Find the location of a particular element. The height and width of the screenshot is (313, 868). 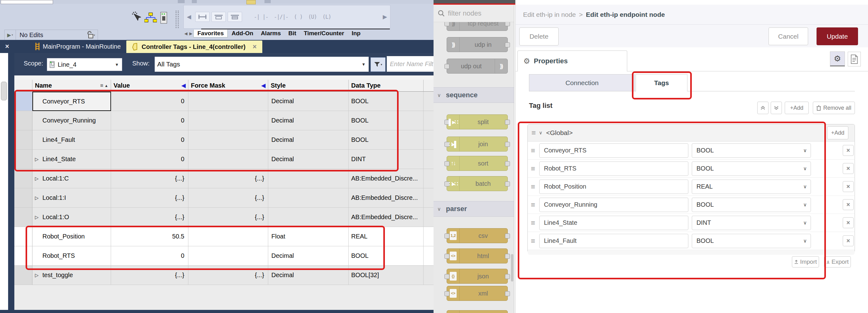

name-filter-input: Enter Name Filt is located at coordinates (412, 64).